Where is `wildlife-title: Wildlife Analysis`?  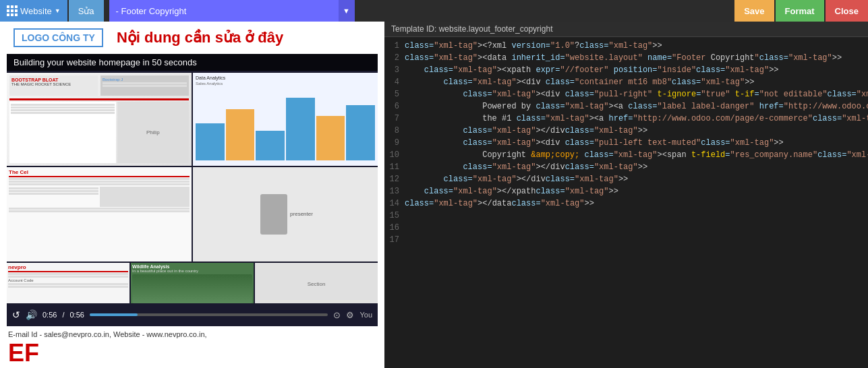
wildlife-title: Wildlife Analysis is located at coordinates (192, 267).